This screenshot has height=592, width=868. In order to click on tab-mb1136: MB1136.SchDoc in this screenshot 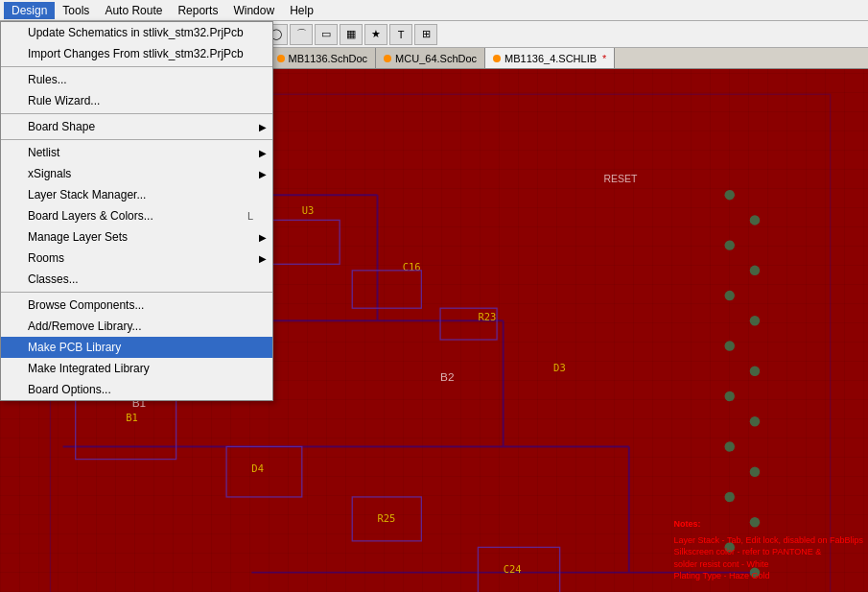, I will do `click(323, 59)`.